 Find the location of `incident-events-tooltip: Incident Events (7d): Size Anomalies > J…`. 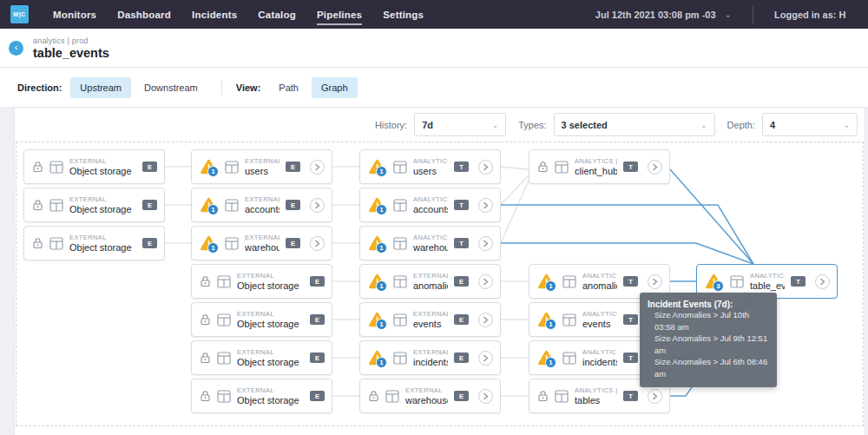

incident-events-tooltip: Incident Events (7d): Size Anomalies > J… is located at coordinates (708, 340).